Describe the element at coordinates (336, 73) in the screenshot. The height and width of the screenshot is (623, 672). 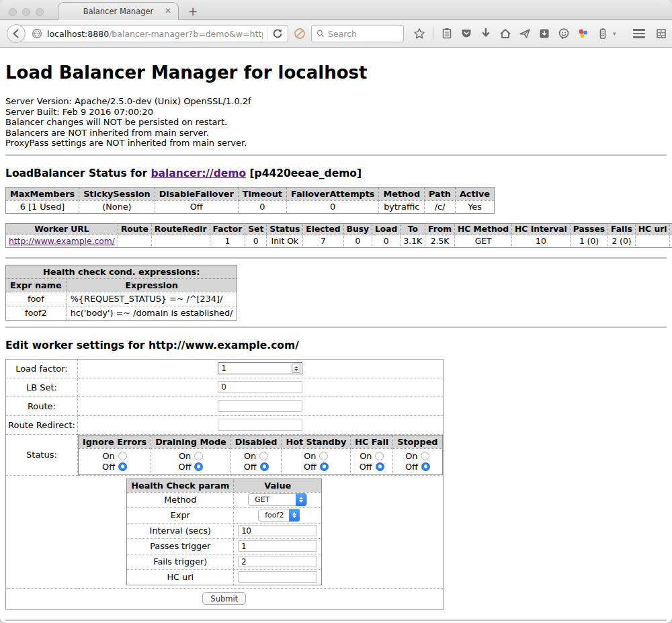
I see `page-title: Load Balancer Manager for localhost` at that location.